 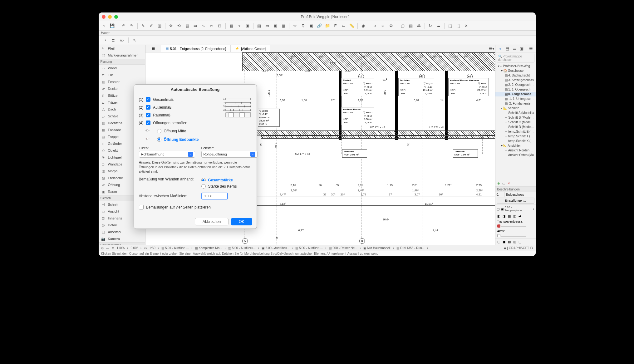 I want to click on schnitt-e: ⊣ temp.Schnitt E (Mo, so click(x=516, y=132).